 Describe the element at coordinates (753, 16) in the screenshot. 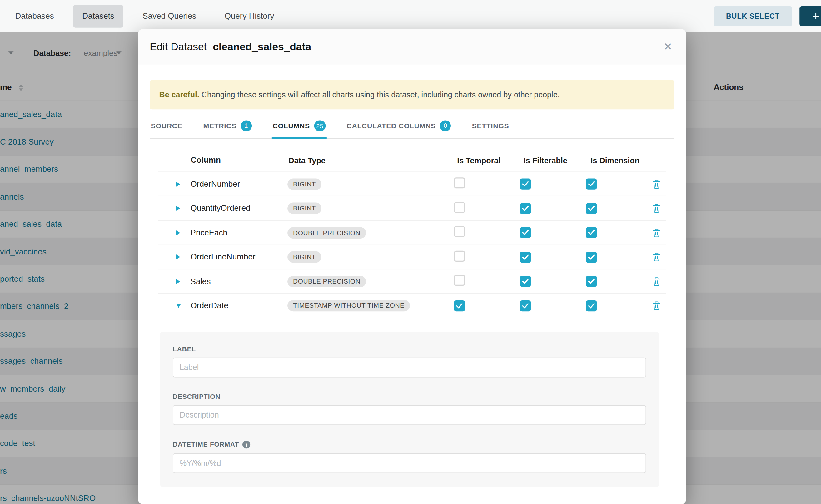

I see `bulk-select-button: BULK SELECT` at that location.